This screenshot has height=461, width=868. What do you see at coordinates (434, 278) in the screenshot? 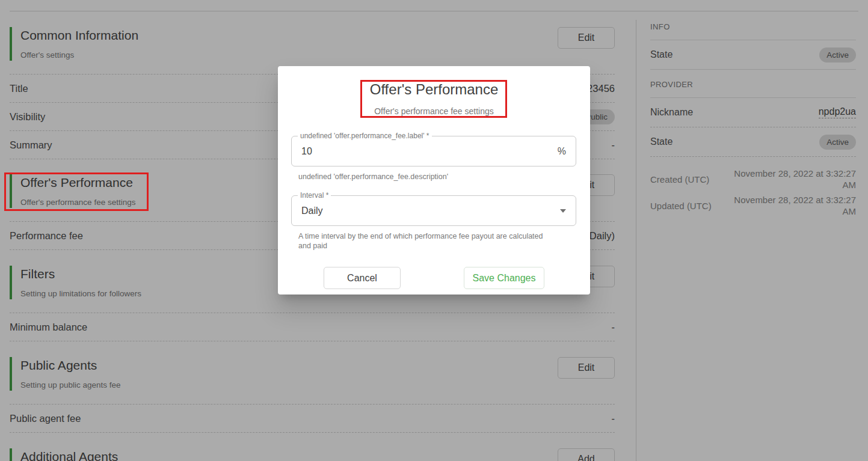
I see `dialog-actions: Cancel Save Changes` at bounding box center [434, 278].